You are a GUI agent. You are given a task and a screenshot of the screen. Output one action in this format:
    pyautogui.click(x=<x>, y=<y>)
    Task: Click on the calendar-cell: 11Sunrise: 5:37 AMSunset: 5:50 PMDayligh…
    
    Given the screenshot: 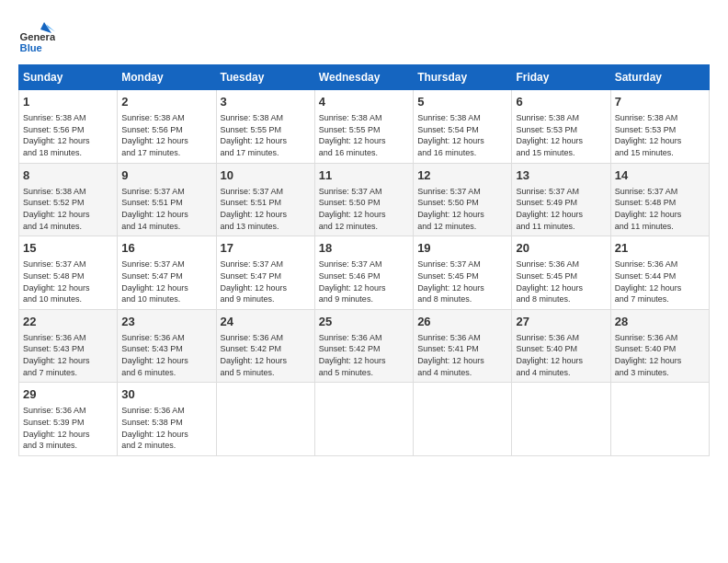 What is the action you would take?
    pyautogui.click(x=364, y=200)
    